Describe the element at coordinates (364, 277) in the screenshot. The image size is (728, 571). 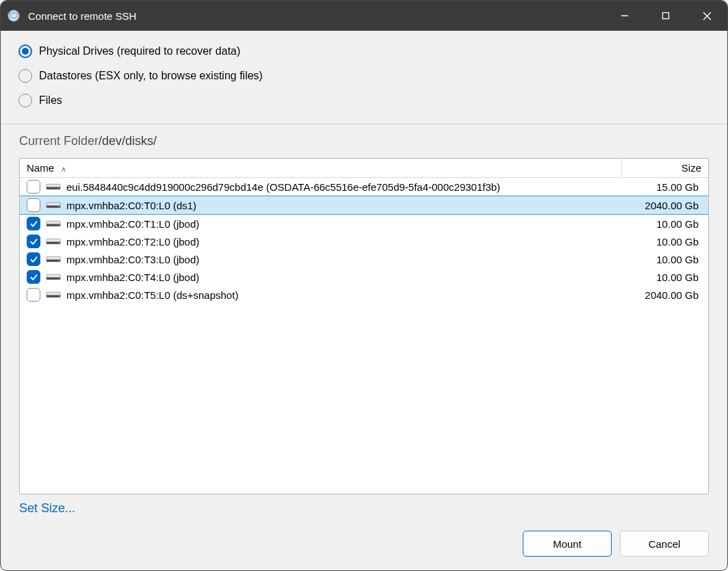
I see `table-row: mpx.vmhba2:C0:T4:L0 (jbod)10.00 Gb` at that location.